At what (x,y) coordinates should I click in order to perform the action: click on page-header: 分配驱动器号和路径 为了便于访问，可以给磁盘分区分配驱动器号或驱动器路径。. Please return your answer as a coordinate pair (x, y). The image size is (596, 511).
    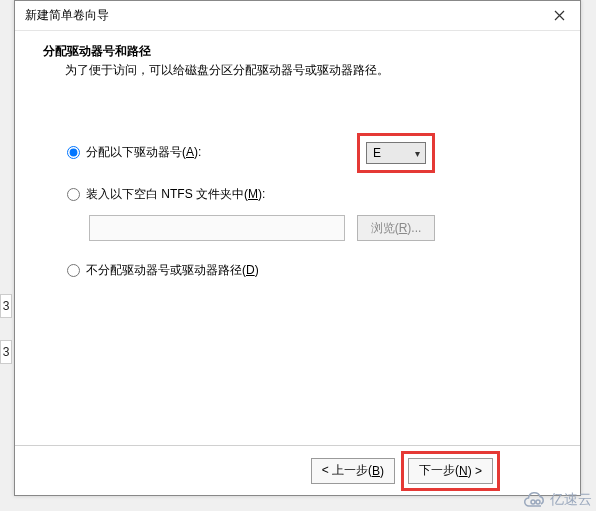
    Looking at the image, I should click on (298, 57).